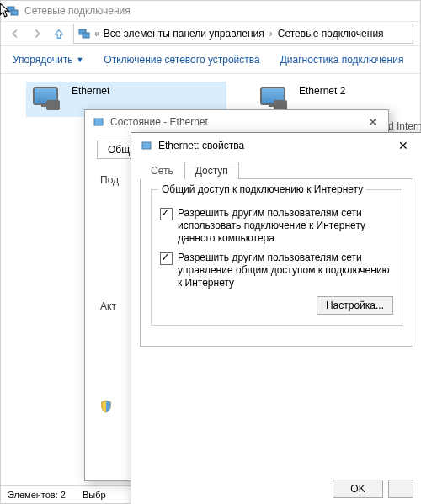  Describe the element at coordinates (15, 34) in the screenshot. I see `nav-back-button` at that location.